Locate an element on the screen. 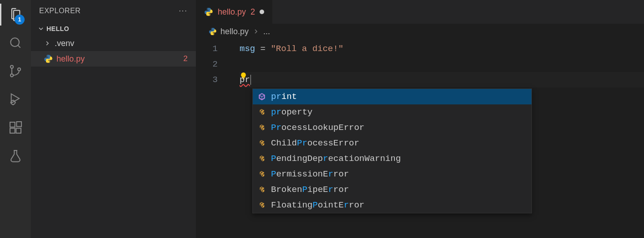  sidebar-header: EXPLORER ··· is located at coordinates (113, 11).